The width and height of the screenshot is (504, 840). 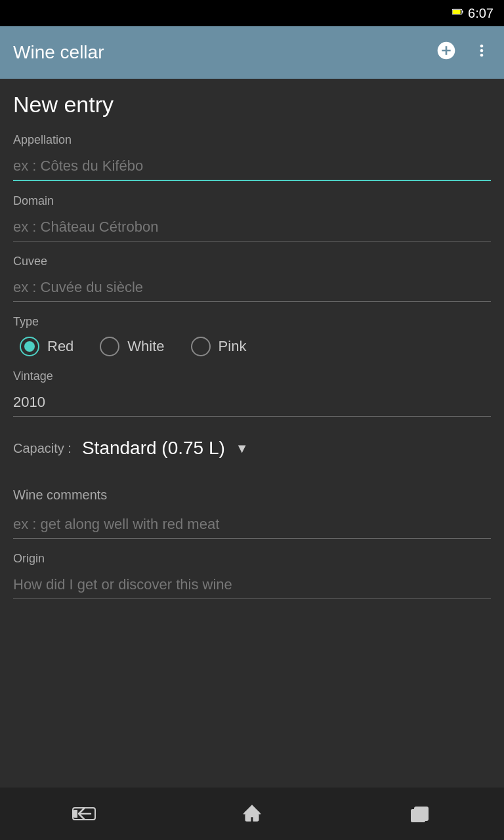 I want to click on type-label: Type, so click(x=252, y=322).